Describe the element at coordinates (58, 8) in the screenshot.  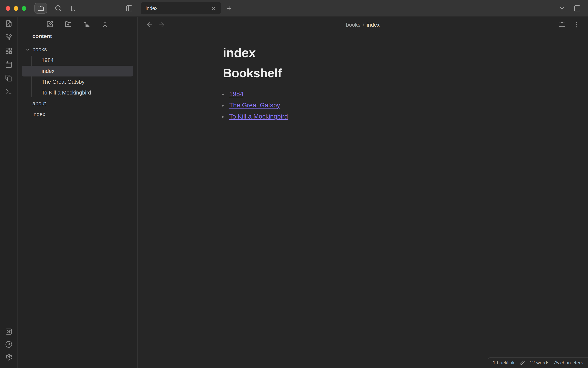
I see `search-tab-button` at that location.